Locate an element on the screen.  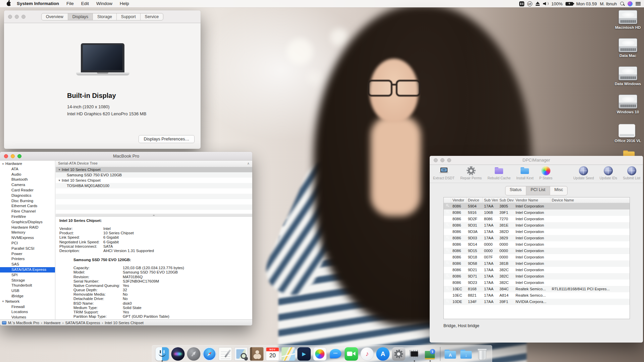
column-header: Device is located at coordinates (475, 200).